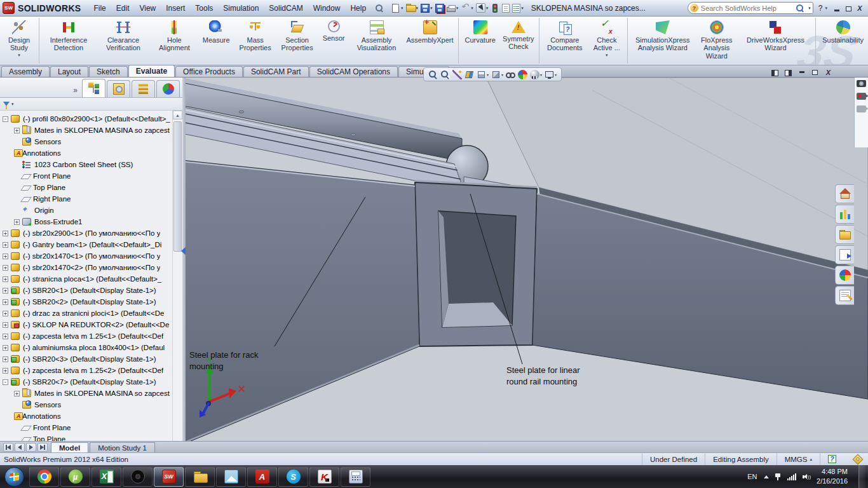  Describe the element at coordinates (86, 233) in the screenshot. I see `tree-item: (-) sbr20x2900<1> (По умолчанию<<По у` at that location.